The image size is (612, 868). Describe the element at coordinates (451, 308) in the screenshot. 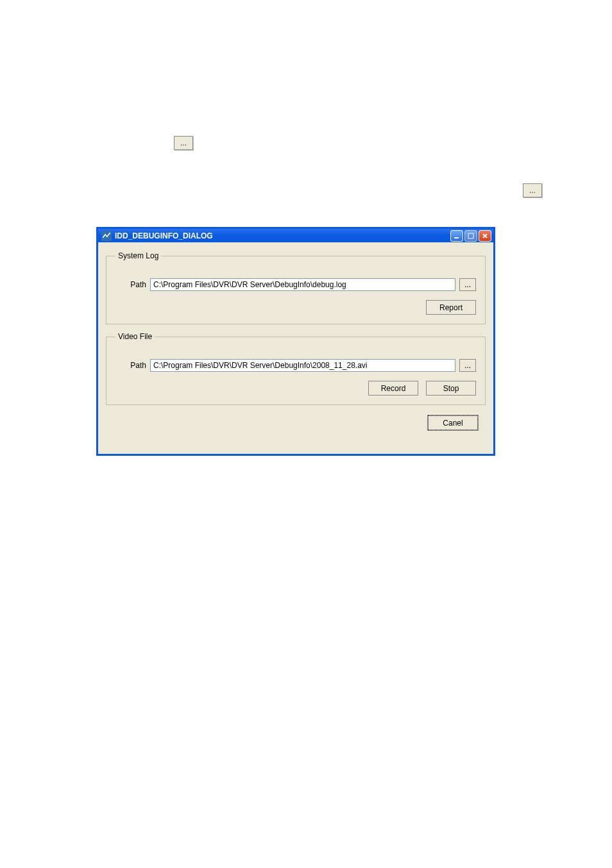

I see `report-button: Report` at that location.